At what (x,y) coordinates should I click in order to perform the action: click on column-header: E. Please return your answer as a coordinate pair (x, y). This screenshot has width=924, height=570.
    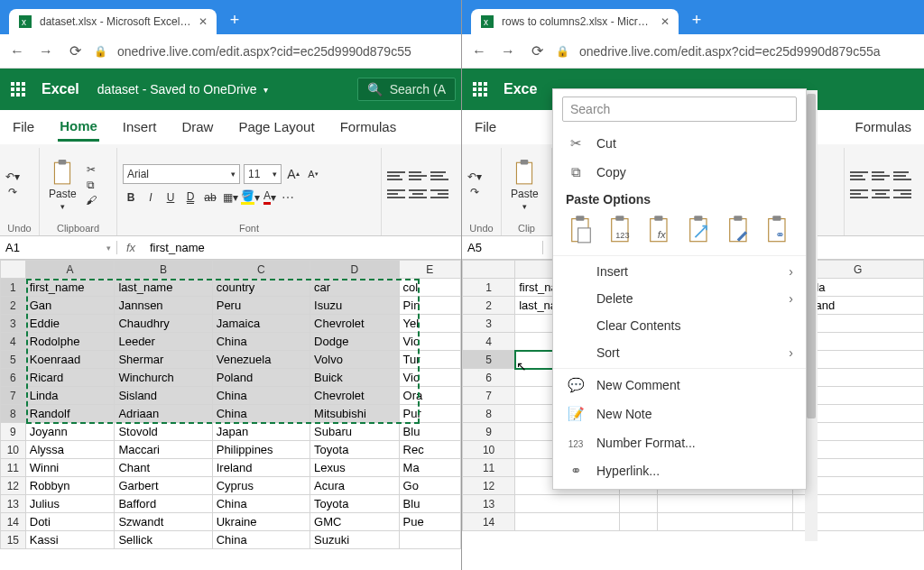
    Looking at the image, I should click on (430, 270).